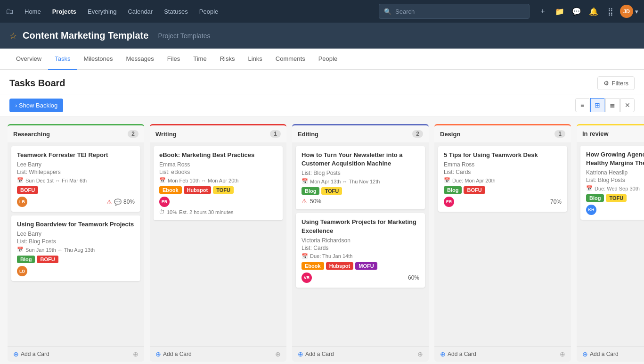 This screenshot has height=364, width=644. I want to click on column-researching: Researching 2 Teamwork Forrester TEI Rep…, so click(76, 243).